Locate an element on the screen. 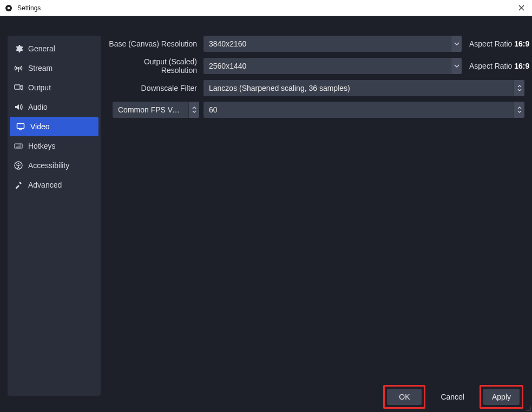 The height and width of the screenshot is (412, 532). highlight-box: OK is located at coordinates (404, 397).